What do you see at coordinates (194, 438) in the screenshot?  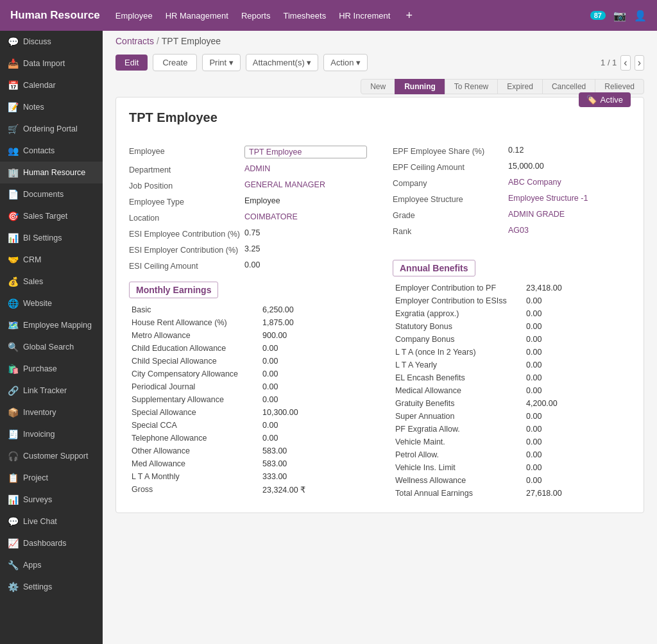 I see `earnings-label-10: Telephone Allowance` at bounding box center [194, 438].